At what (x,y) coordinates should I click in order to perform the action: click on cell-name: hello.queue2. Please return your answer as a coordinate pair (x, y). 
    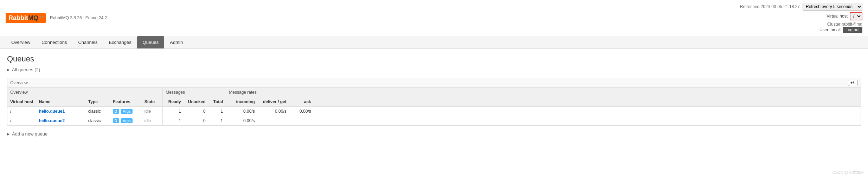
    Looking at the image, I should click on (61, 121).